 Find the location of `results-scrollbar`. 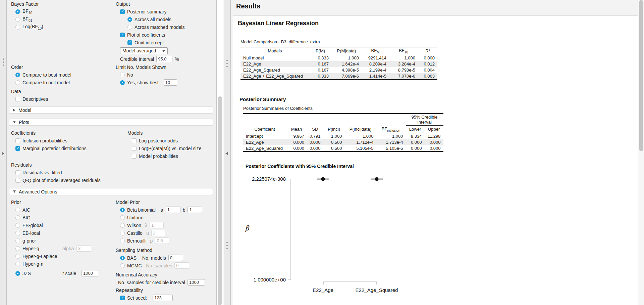

results-scrollbar is located at coordinates (641, 152).